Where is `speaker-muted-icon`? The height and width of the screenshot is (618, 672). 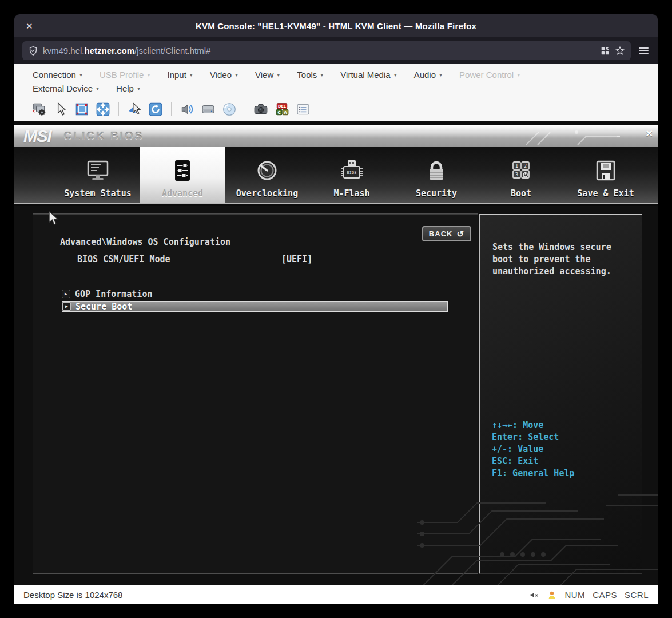 speaker-muted-icon is located at coordinates (534, 595).